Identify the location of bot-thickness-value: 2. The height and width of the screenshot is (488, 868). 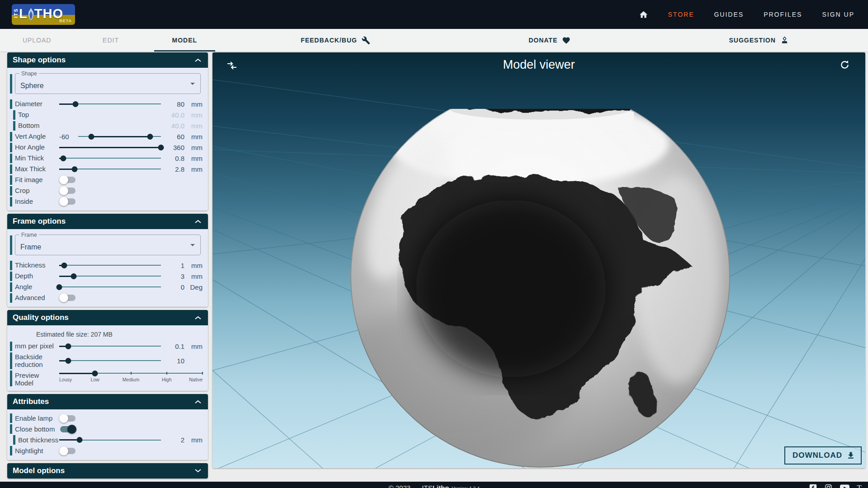
(173, 440).